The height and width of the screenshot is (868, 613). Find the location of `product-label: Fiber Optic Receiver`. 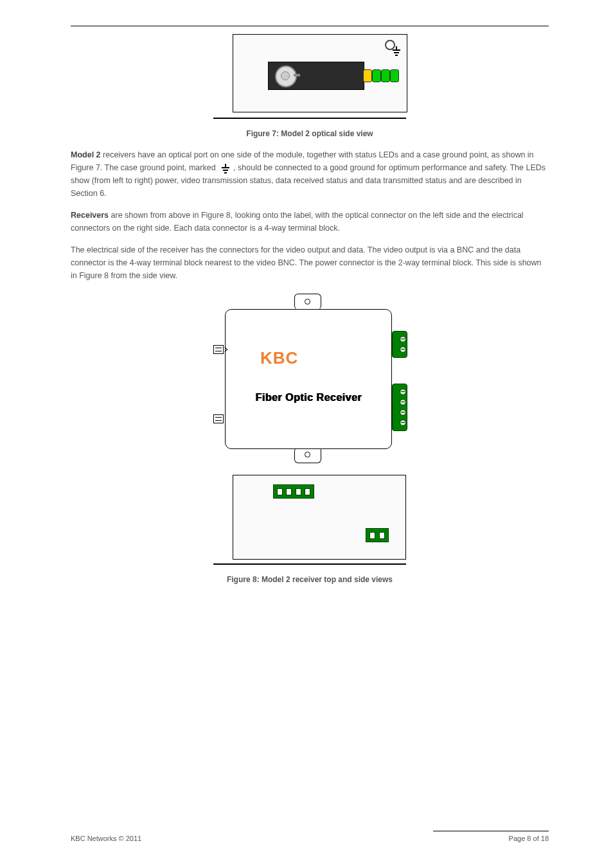

product-label: Fiber Optic Receiver is located at coordinates (308, 398).